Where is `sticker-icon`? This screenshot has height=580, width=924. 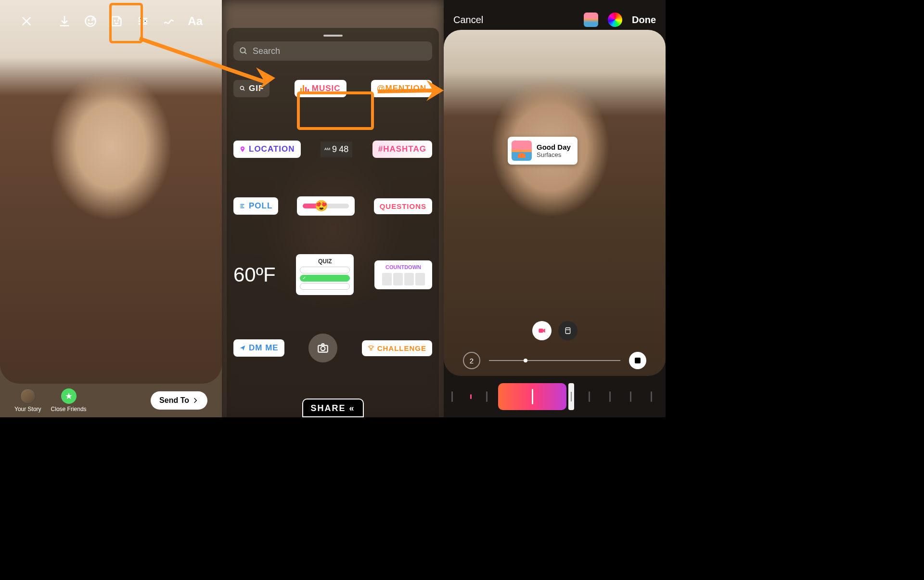
sticker-icon is located at coordinates (116, 21).